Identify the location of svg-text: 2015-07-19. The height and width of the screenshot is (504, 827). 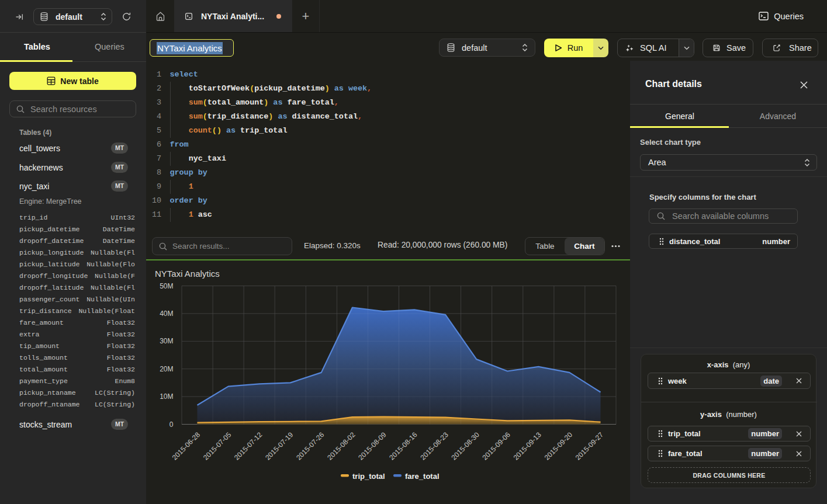
(279, 446).